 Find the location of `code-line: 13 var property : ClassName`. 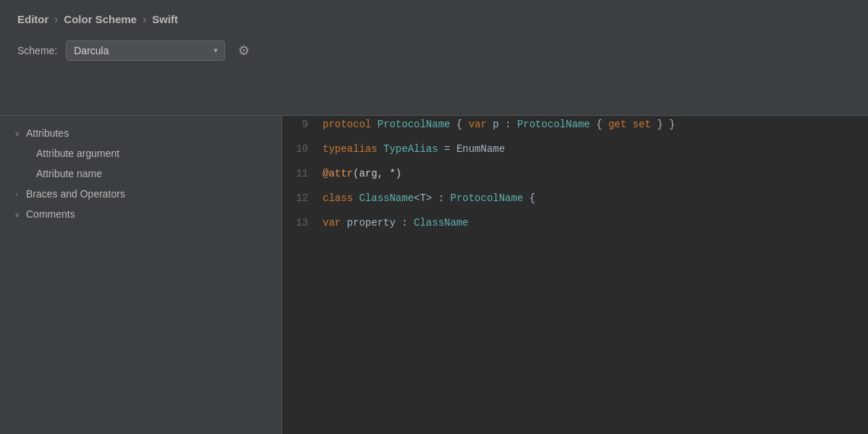

code-line: 13 var property : ClassName is located at coordinates (575, 226).